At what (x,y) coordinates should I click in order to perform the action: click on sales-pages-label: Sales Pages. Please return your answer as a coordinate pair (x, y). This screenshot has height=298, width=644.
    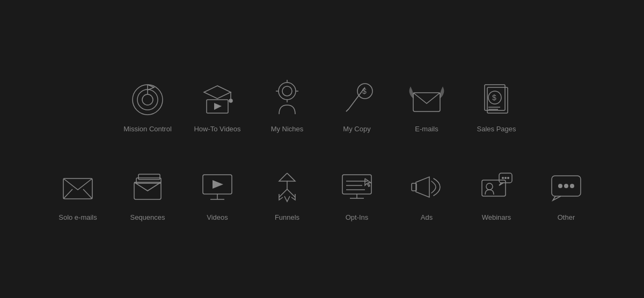
    Looking at the image, I should click on (497, 129).